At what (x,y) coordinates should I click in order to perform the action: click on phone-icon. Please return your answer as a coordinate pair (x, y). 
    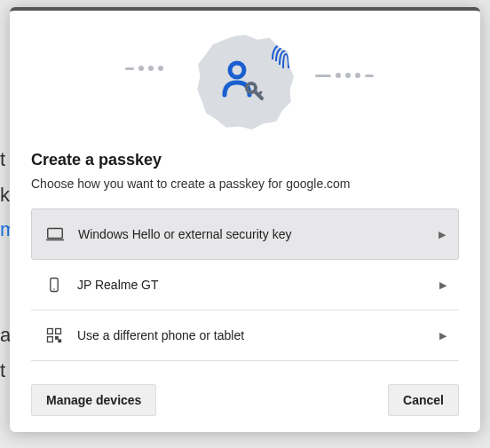
    Looking at the image, I should click on (54, 285).